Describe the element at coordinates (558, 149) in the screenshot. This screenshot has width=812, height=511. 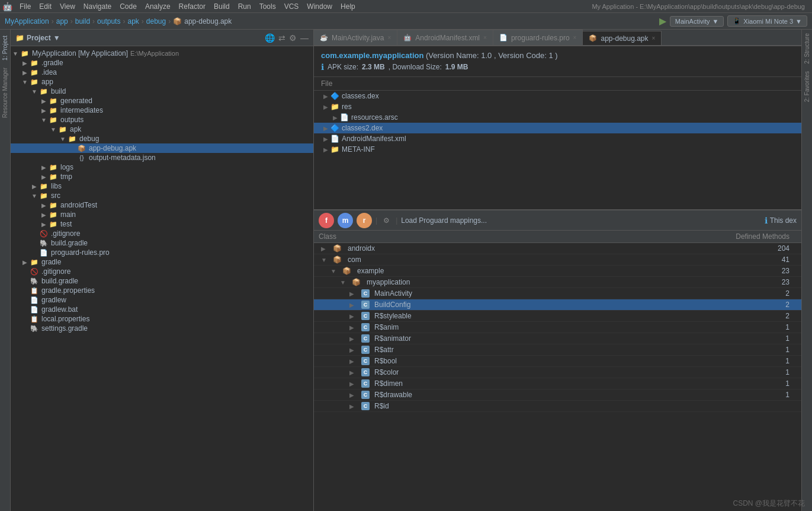
I see `apk-file-meta_inf: ▶📁META-INF` at that location.